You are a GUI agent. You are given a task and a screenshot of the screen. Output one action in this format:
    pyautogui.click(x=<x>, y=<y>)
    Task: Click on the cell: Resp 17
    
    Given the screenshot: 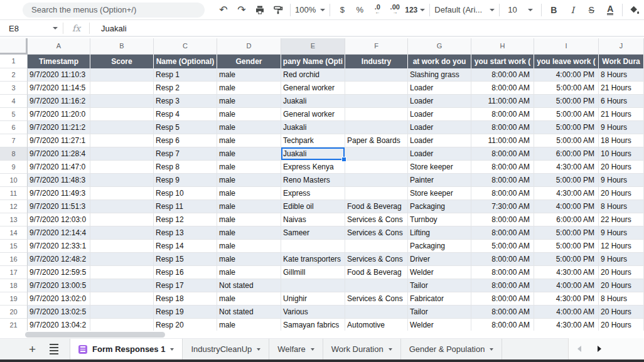 What is the action you would take?
    pyautogui.click(x=186, y=286)
    